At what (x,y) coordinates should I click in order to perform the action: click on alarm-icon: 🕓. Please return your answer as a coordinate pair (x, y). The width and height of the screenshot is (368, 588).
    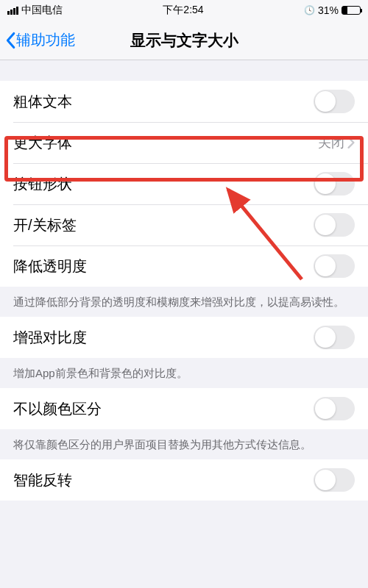
    Looking at the image, I should click on (309, 10).